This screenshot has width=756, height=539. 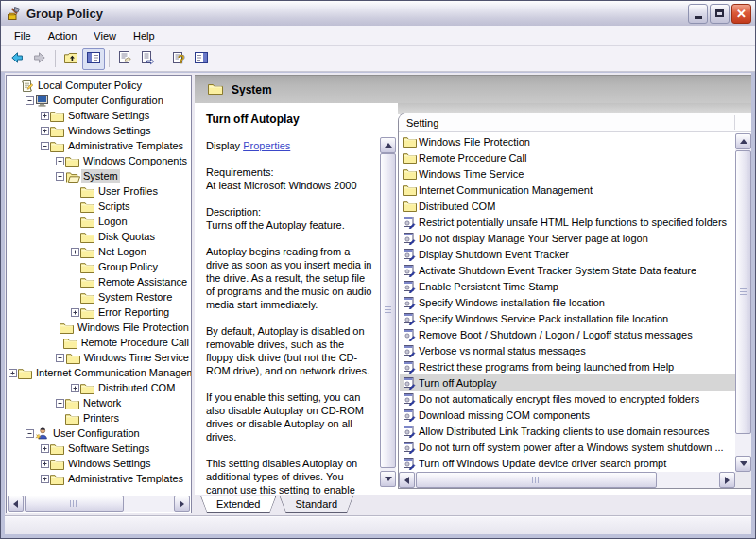 What do you see at coordinates (567, 206) in the screenshot?
I see `list-item: Distributed COM` at bounding box center [567, 206].